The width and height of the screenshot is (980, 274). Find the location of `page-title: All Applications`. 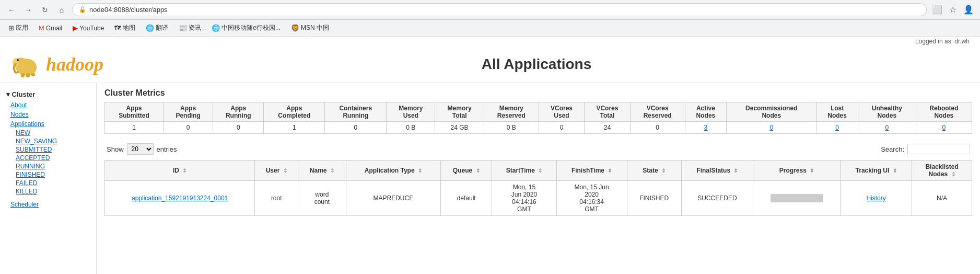

page-title: All Applications is located at coordinates (536, 64).